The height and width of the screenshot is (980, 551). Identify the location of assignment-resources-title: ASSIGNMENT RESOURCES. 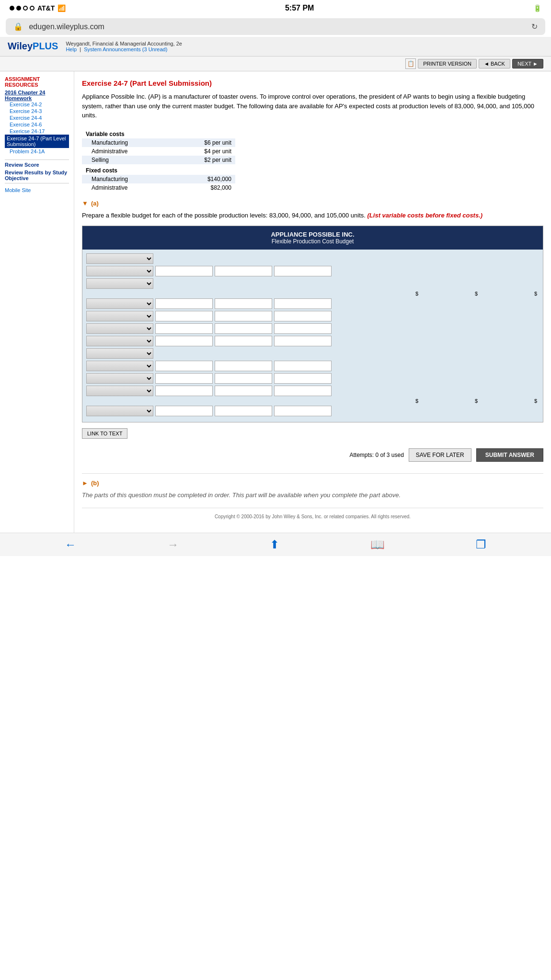
(37, 82).